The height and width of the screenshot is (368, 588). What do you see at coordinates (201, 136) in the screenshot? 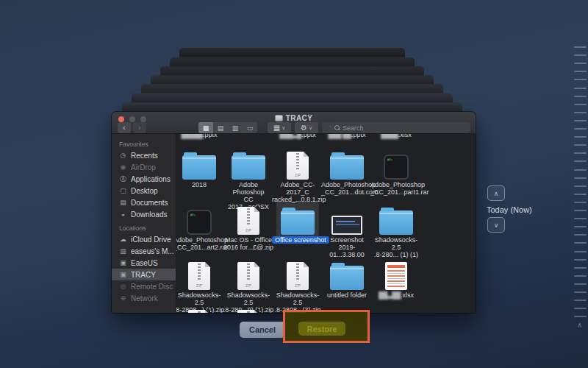
I see `file-item: █████.pptx` at bounding box center [201, 136].